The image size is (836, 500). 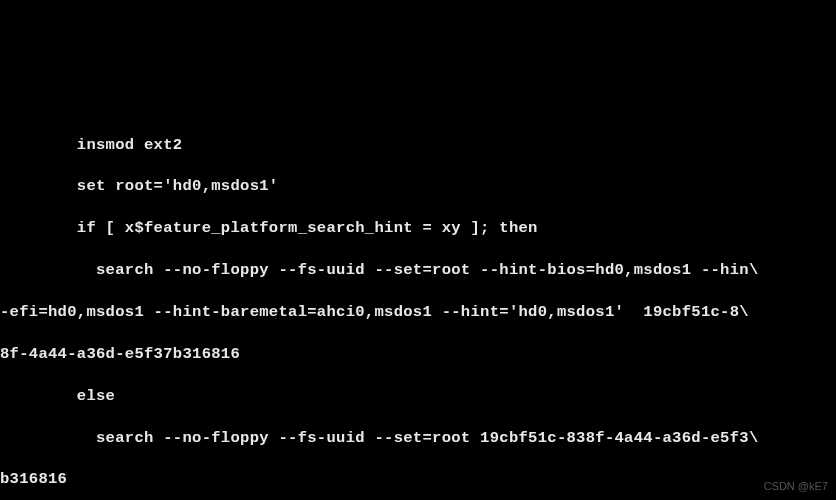 I want to click on config-line: if [ x$feature_platform_search_hint = xy…, so click(x=418, y=228).